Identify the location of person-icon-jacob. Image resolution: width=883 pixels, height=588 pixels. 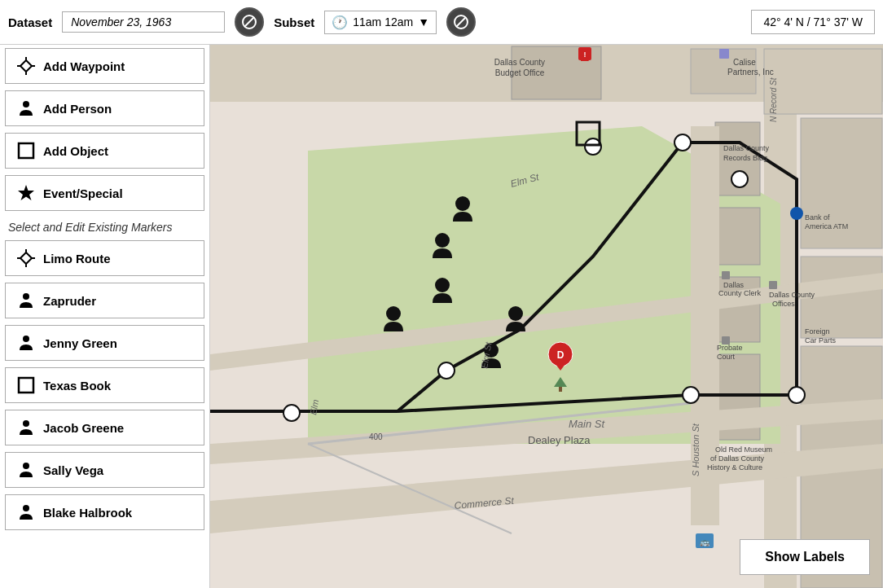
(26, 428).